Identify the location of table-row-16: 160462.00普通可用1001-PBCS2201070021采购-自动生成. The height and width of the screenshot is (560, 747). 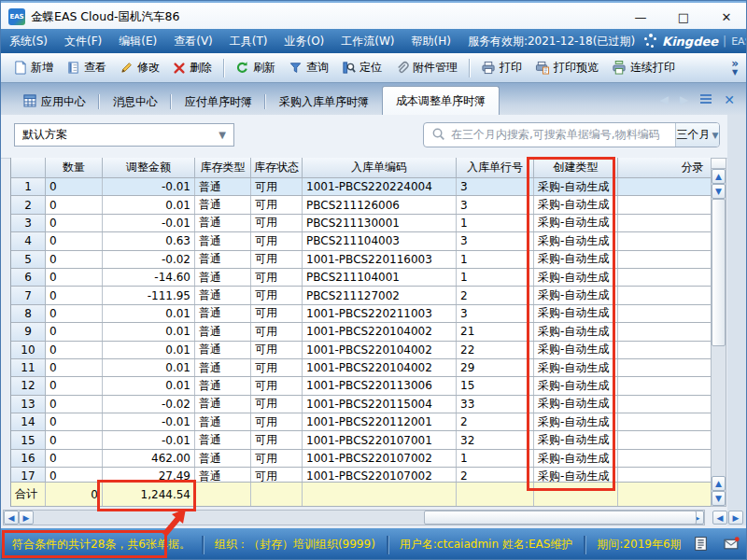
(361, 459).